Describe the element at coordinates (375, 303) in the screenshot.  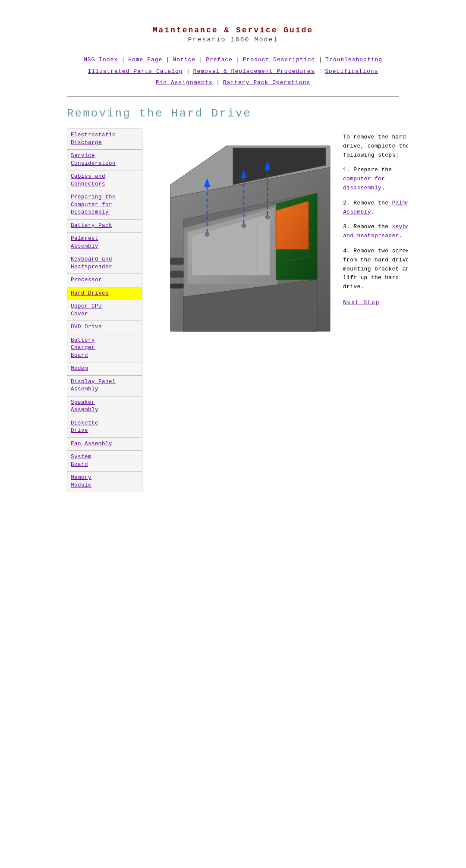
I see `next-step-container: Next Step` at that location.